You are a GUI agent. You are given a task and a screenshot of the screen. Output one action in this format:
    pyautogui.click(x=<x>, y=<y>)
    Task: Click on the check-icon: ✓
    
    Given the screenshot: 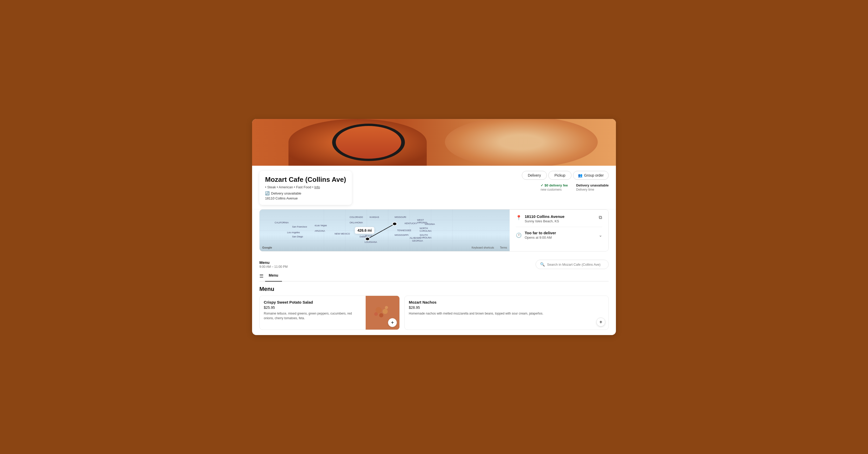 What is the action you would take?
    pyautogui.click(x=542, y=185)
    